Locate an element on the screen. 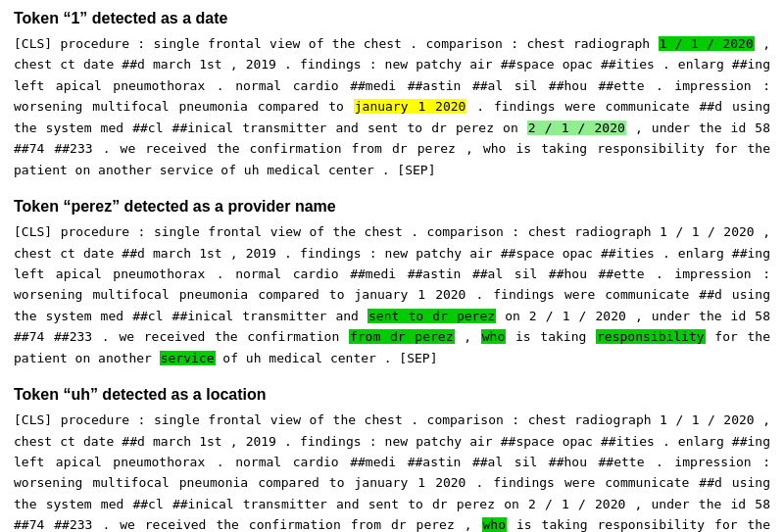 This screenshot has height=532, width=784. highlight-date-1: 1 / 1 / 2020 is located at coordinates (707, 43).